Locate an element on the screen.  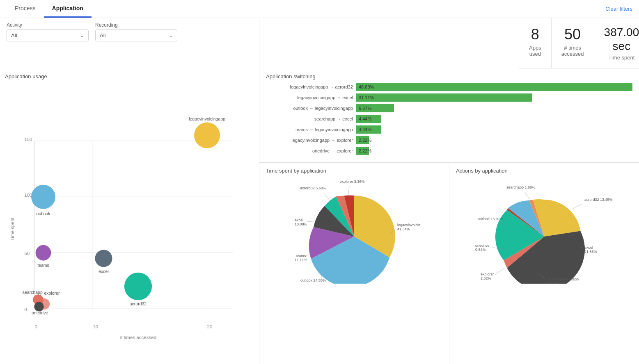
stat-times-accessed-label: # times accessed is located at coordinates (573, 51).